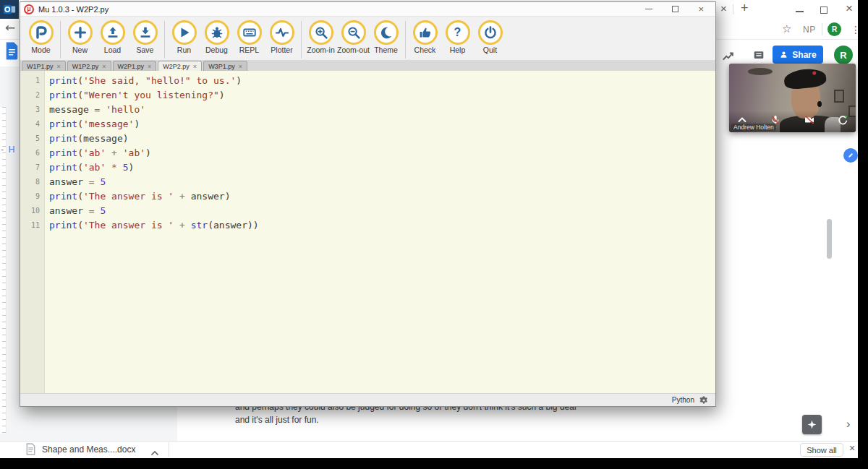  I want to click on quit-button: Quit, so click(490, 38).